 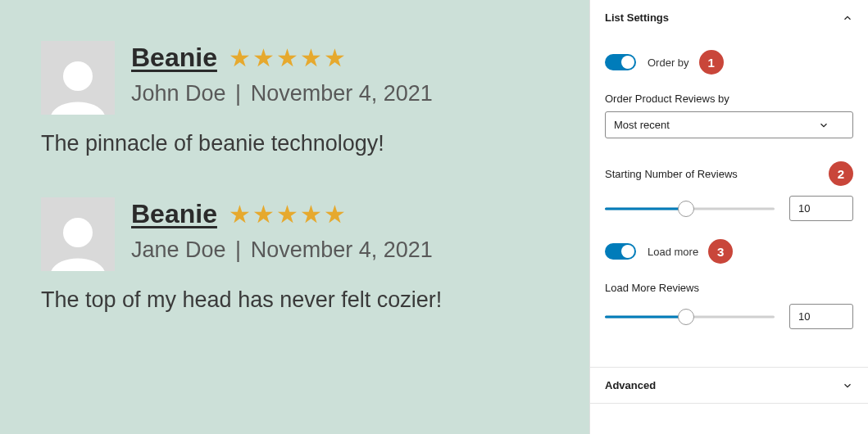 I want to click on load-more-toggle-label: Load more, so click(x=673, y=252).